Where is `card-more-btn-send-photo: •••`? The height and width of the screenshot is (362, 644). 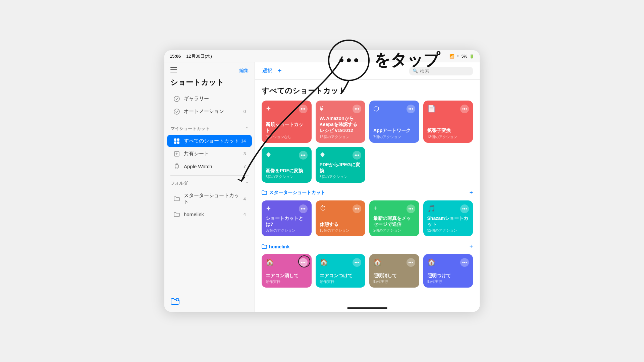 card-more-btn-send-photo: ••• is located at coordinates (411, 209).